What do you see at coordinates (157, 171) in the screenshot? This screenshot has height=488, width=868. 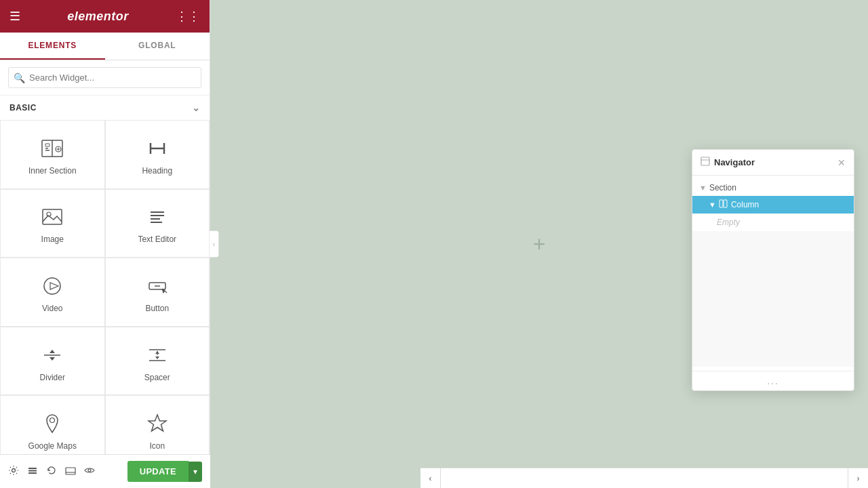 I see `widget-heading-label: Heading` at bounding box center [157, 171].